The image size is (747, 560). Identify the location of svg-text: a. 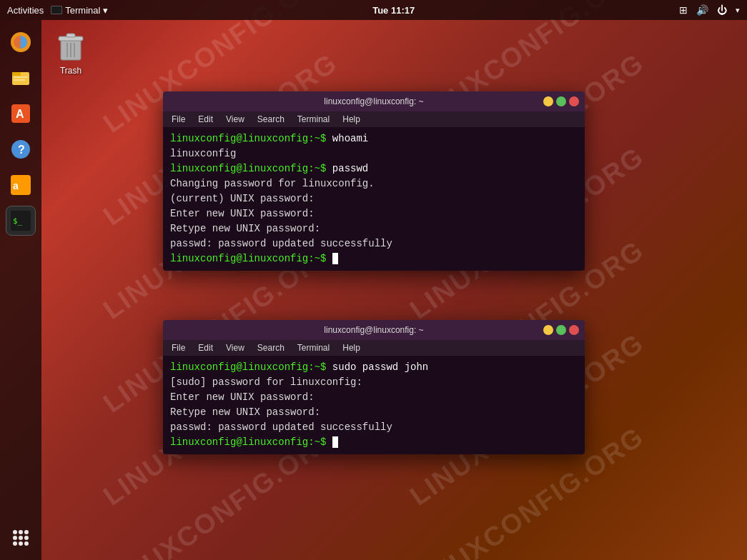
(16, 186).